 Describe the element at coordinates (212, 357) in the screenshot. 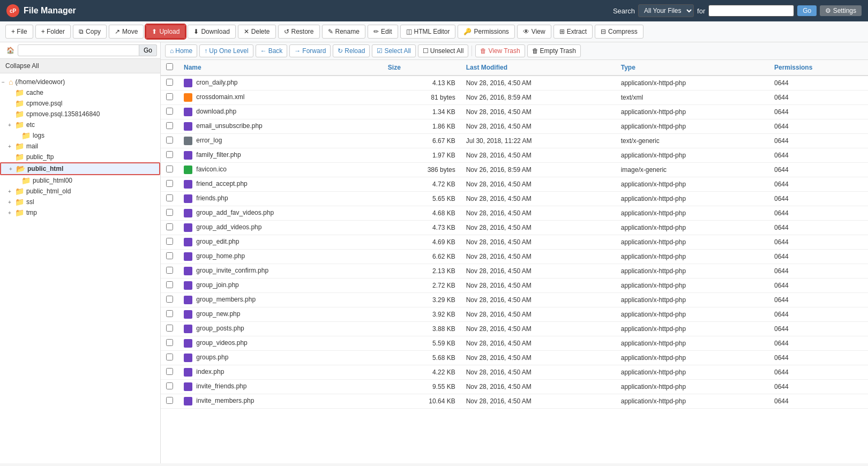

I see `row-filename: groups.php` at that location.